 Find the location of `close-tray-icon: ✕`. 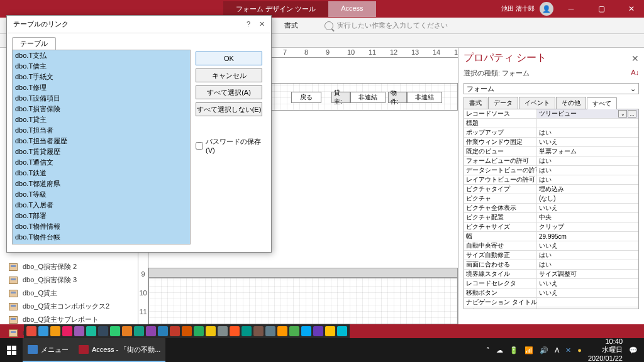

close-tray-icon: ✕ is located at coordinates (569, 351).